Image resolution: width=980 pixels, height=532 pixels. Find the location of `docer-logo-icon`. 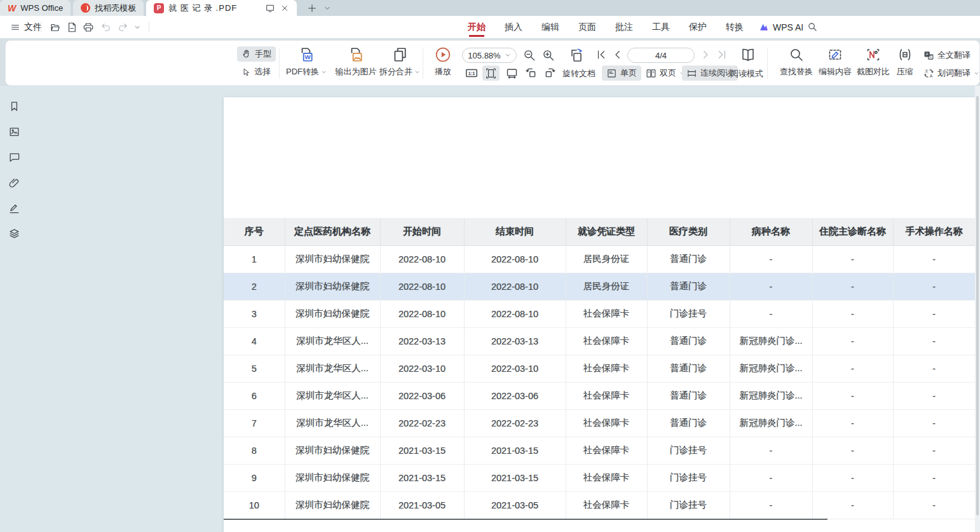

docer-logo-icon is located at coordinates (85, 8).